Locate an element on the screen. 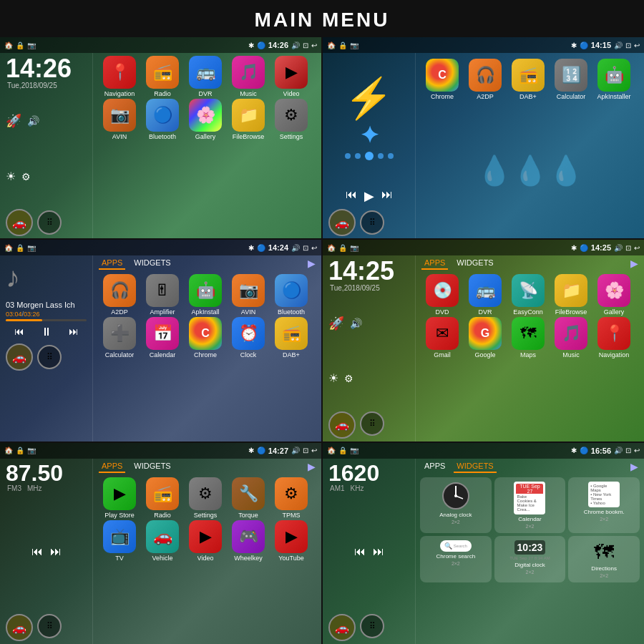  widget-directions: 🗺 Directions 2×2 is located at coordinates (604, 560).